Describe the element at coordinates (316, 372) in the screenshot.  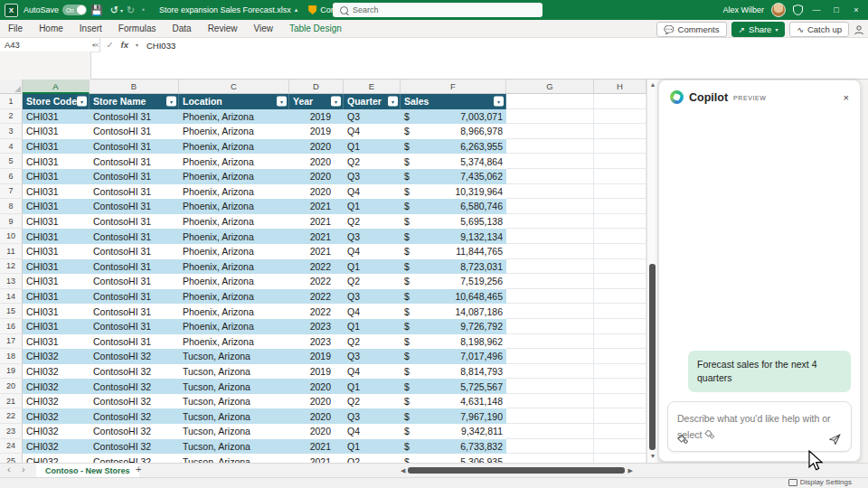
I see `cell: 2019` at that location.